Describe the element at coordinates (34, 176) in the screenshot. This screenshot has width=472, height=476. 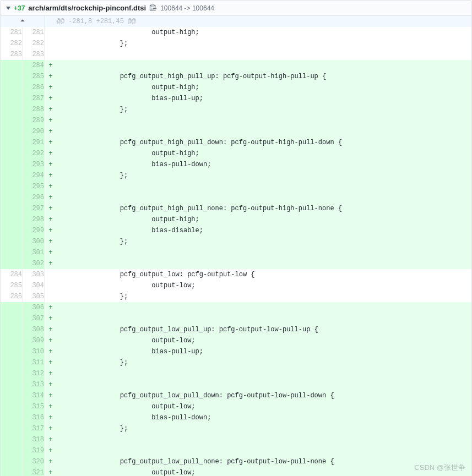
I see `new-line-number: 294` at that location.